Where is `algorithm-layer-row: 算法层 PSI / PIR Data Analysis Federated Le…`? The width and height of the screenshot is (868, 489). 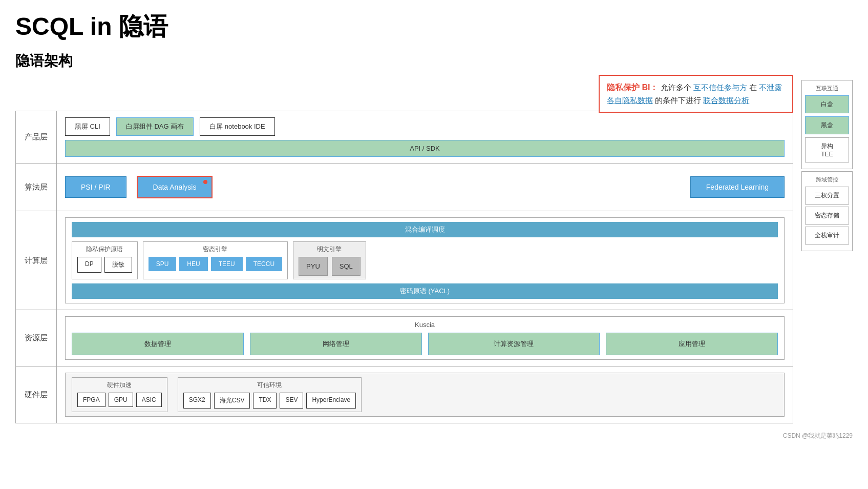
algorithm-layer-row: 算法层 PSI / PIR Data Analysis Federated Le… is located at coordinates (405, 188).